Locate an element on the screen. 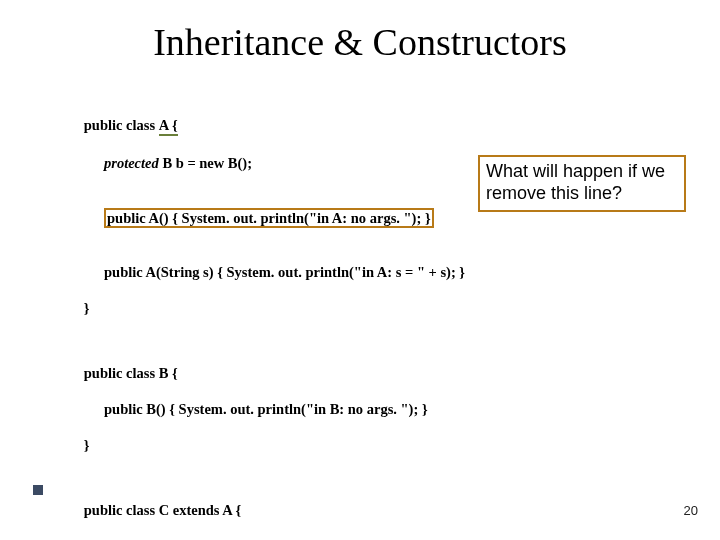  page-number: 20 is located at coordinates (691, 510).